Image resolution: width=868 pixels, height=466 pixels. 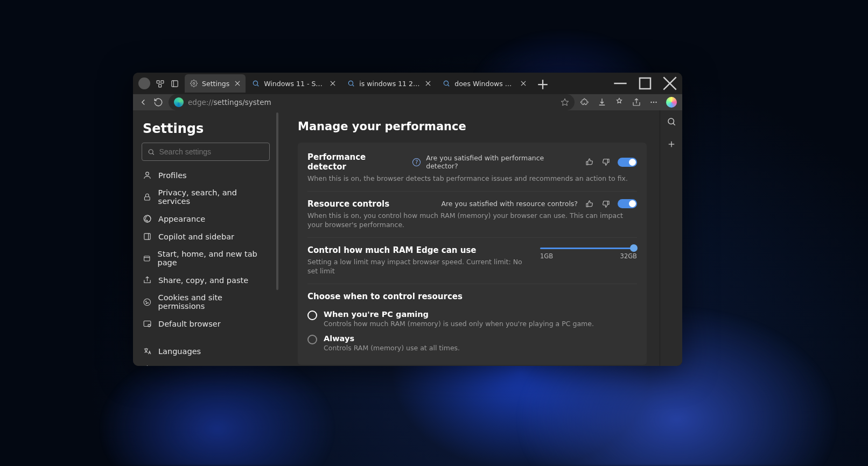 What do you see at coordinates (565, 102) in the screenshot?
I see `favorite-icon` at bounding box center [565, 102].